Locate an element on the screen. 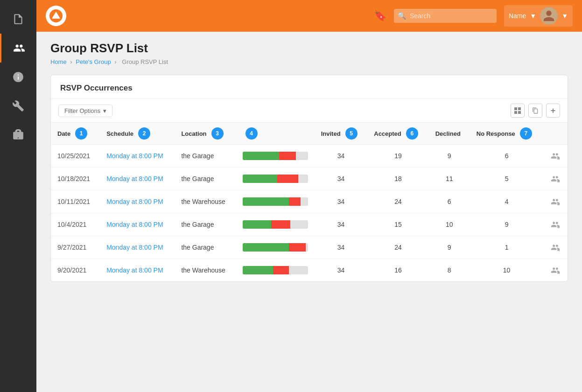  user-menu: Name ▼ ▼ is located at coordinates (539, 16).